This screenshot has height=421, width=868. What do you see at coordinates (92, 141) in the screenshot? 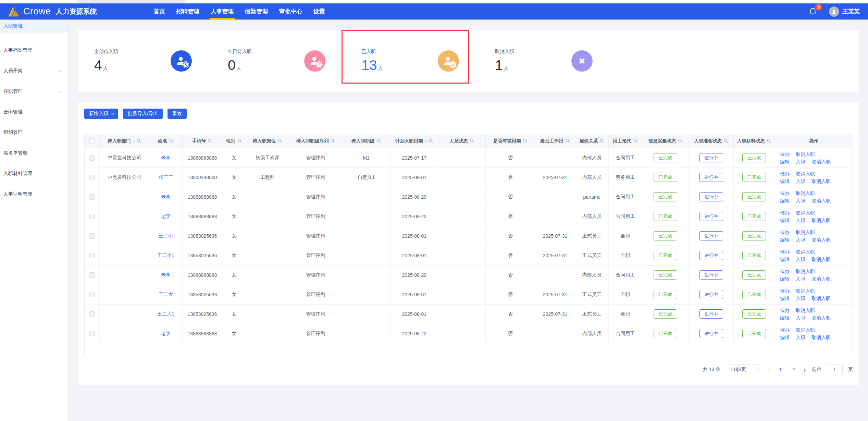
I see `select-all-checkbox` at bounding box center [92, 141].